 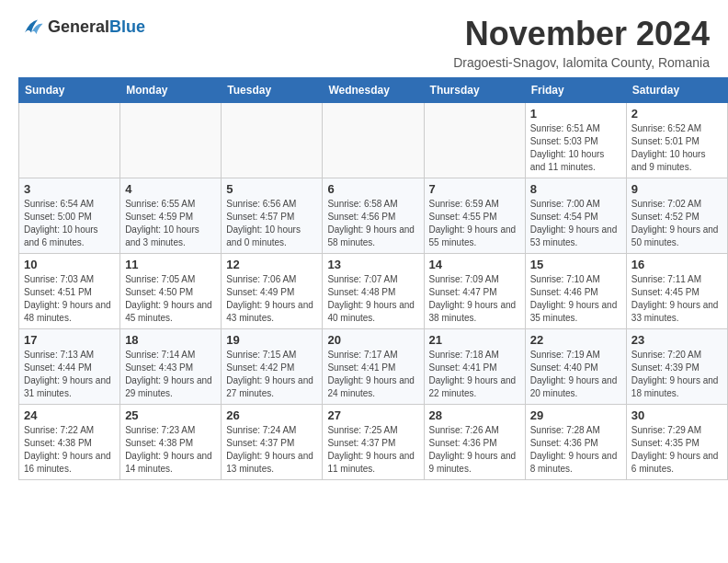 What do you see at coordinates (677, 442) in the screenshot?
I see `calendar-cell: 30Sunrise: 7:29 AM Sunset: 4:35 PM Dayli…` at bounding box center [677, 442].